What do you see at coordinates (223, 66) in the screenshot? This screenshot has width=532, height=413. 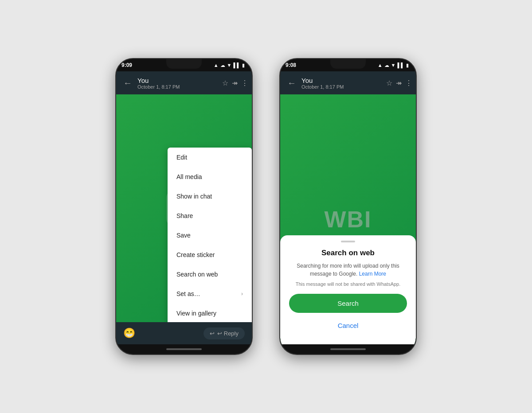 I see `cloud-icon-1: ☁` at bounding box center [223, 66].